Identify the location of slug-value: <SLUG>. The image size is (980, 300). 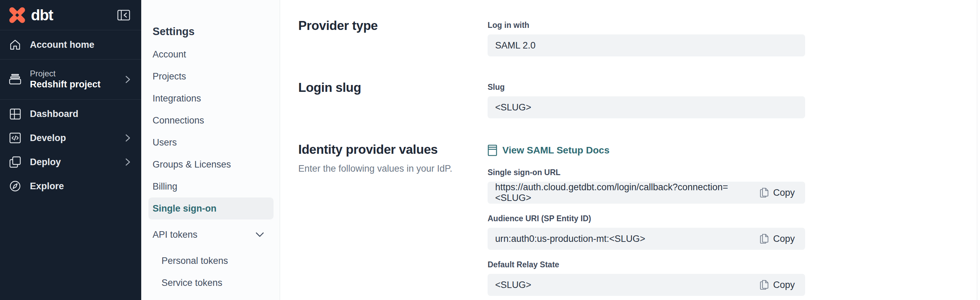
(513, 107).